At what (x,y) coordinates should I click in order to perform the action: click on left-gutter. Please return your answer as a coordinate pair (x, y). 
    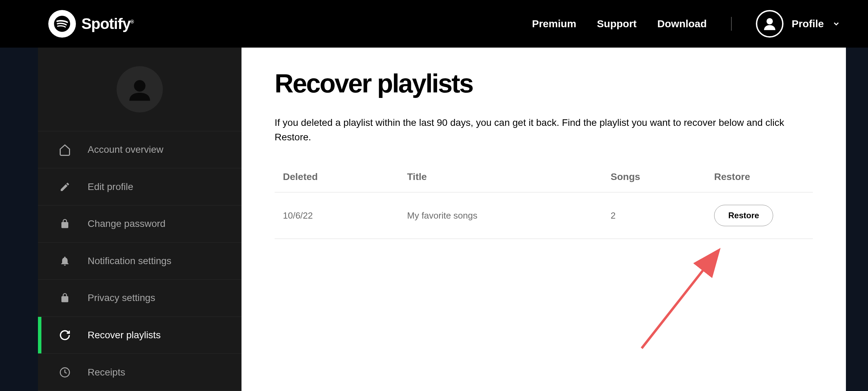
    Looking at the image, I should click on (19, 219).